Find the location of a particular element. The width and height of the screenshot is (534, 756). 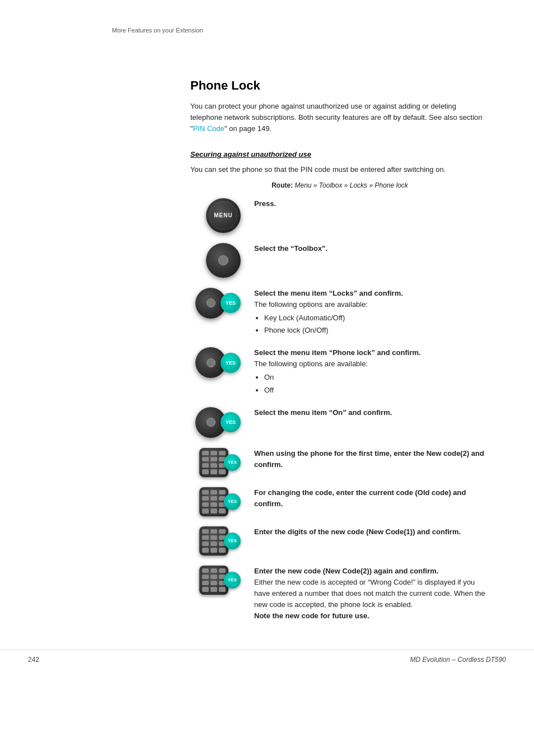

yes-button: YES is located at coordinates (231, 303).